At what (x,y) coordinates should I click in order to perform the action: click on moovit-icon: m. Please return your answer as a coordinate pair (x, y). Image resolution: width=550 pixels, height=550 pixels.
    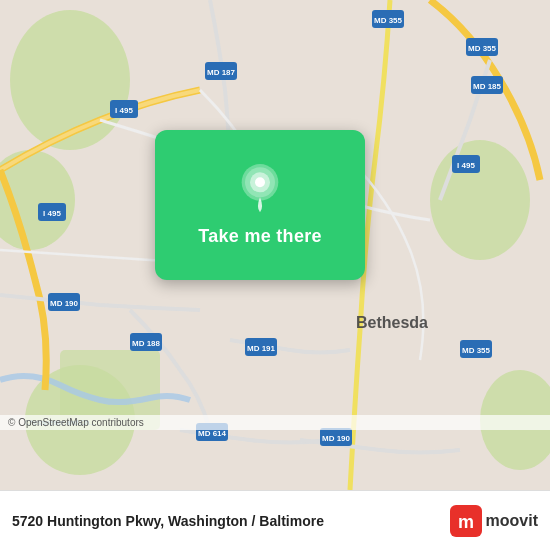
    Looking at the image, I should click on (466, 521).